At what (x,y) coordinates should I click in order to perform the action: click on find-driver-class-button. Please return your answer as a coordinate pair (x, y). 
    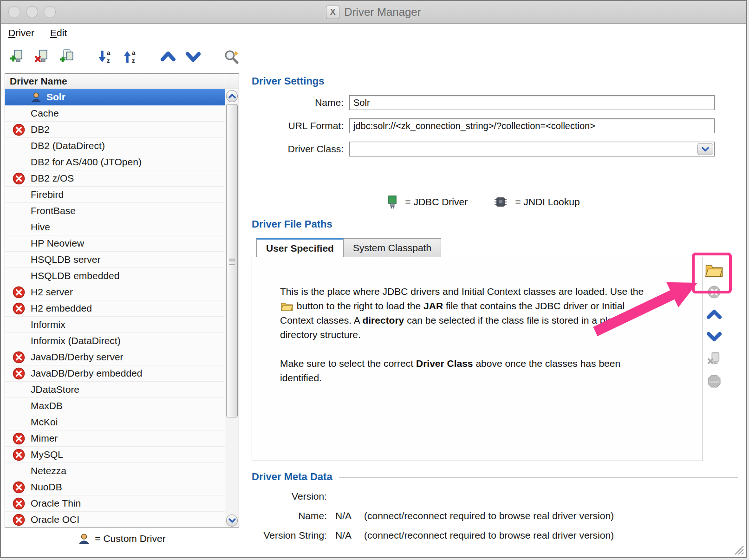
    Looking at the image, I should click on (714, 359).